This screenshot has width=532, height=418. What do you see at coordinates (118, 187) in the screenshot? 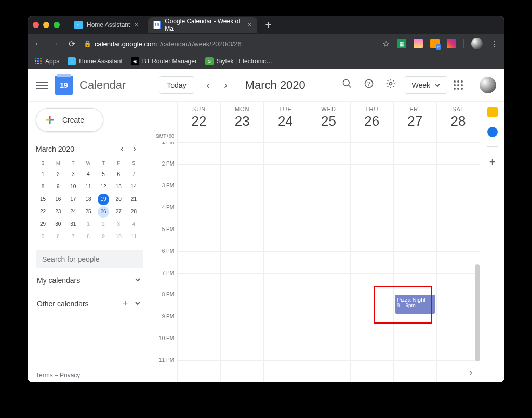
I see `mini-day: 13` at bounding box center [118, 187].